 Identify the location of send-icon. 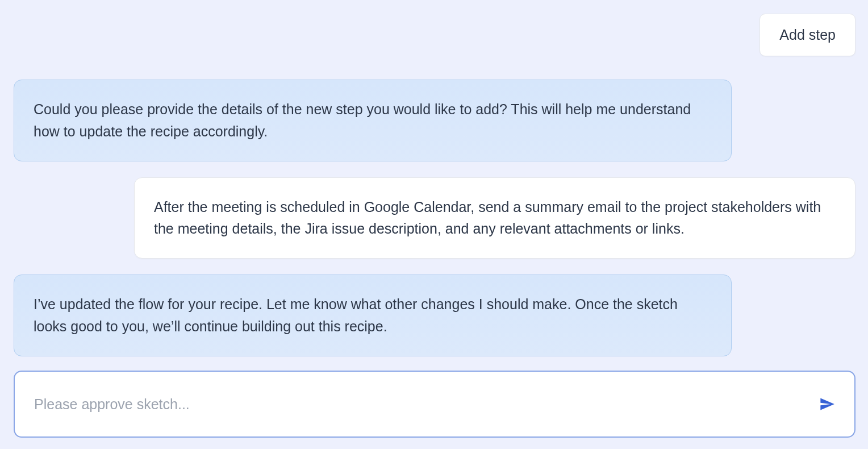
(827, 404).